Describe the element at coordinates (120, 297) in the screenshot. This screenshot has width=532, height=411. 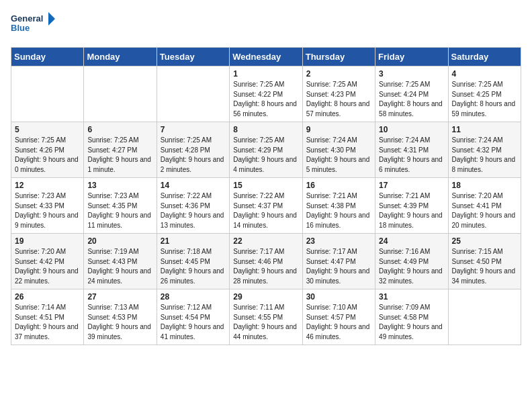
I see `day-number: 27` at that location.